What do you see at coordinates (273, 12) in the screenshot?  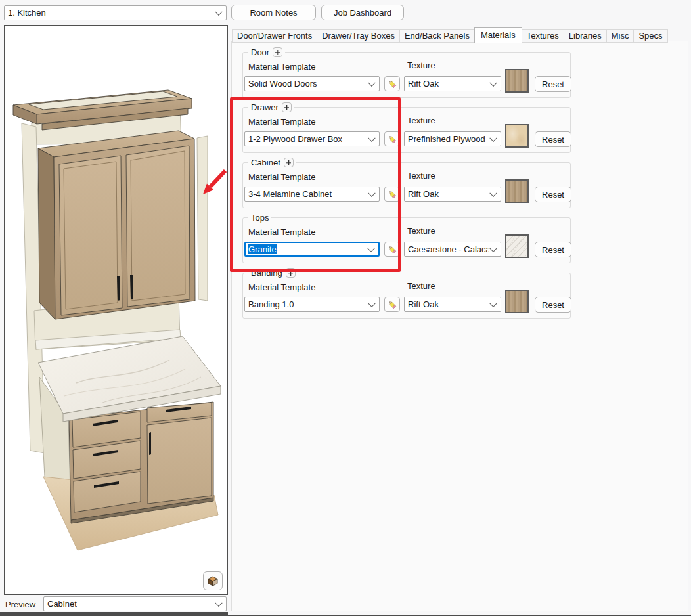 I see `room-notes-button: Room Notes` at bounding box center [273, 12].